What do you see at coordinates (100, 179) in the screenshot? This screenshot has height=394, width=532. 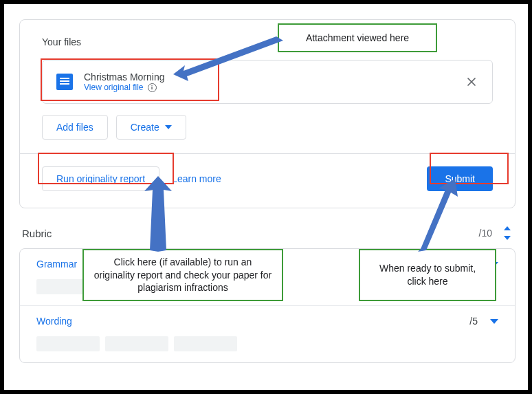 I see `run-originality-report-button: Run originality report` at bounding box center [100, 179].